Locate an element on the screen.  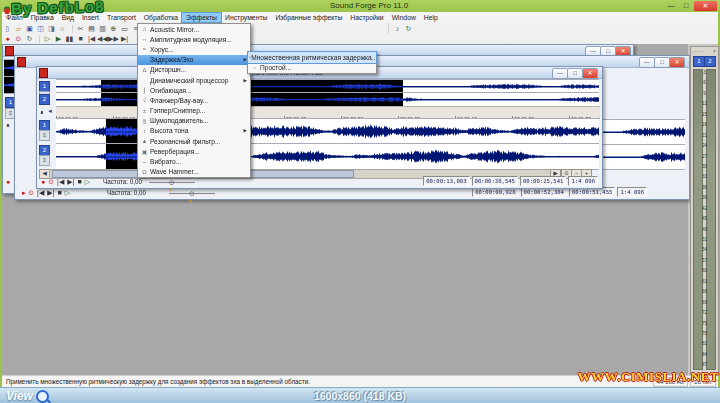
save: ▣ is located at coordinates (30, 29).